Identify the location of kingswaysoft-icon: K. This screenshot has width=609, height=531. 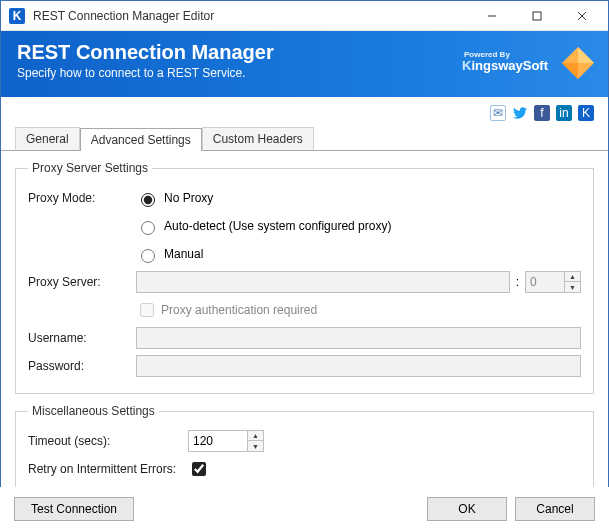
(586, 113).